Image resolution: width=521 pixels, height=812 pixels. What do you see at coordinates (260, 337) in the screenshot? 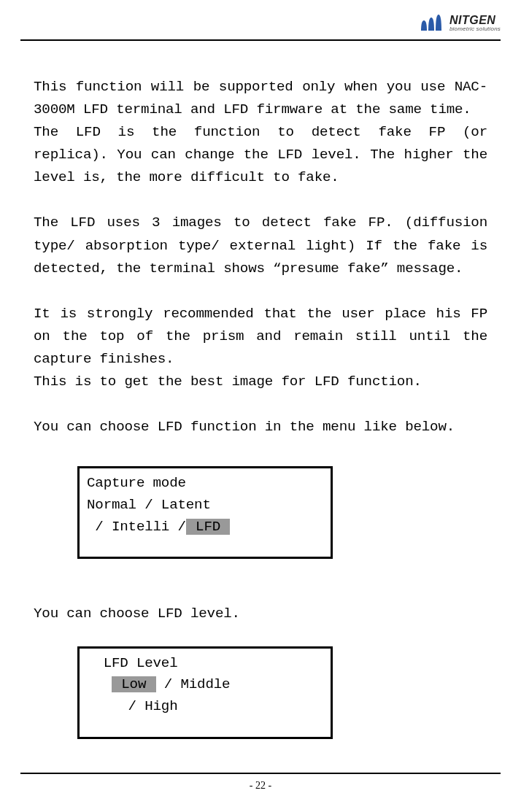
I see `paragraph-4: It is strongly recommended that the user…` at bounding box center [260, 337].